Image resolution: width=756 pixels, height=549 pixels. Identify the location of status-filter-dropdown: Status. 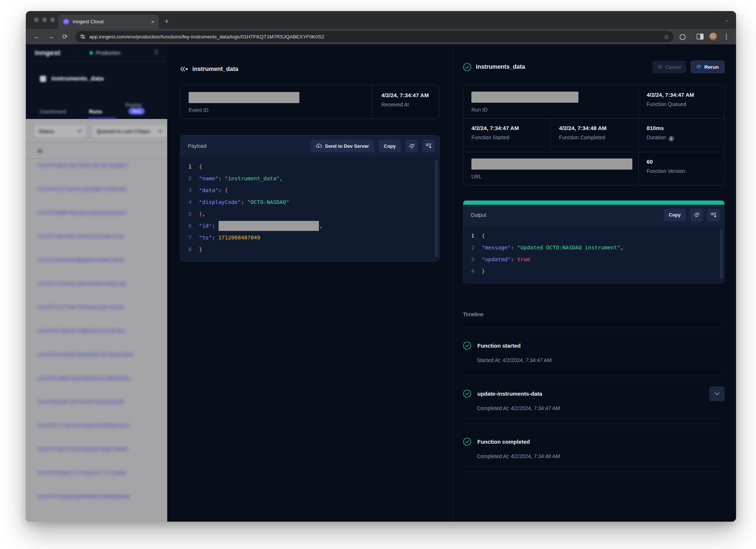
(60, 131).